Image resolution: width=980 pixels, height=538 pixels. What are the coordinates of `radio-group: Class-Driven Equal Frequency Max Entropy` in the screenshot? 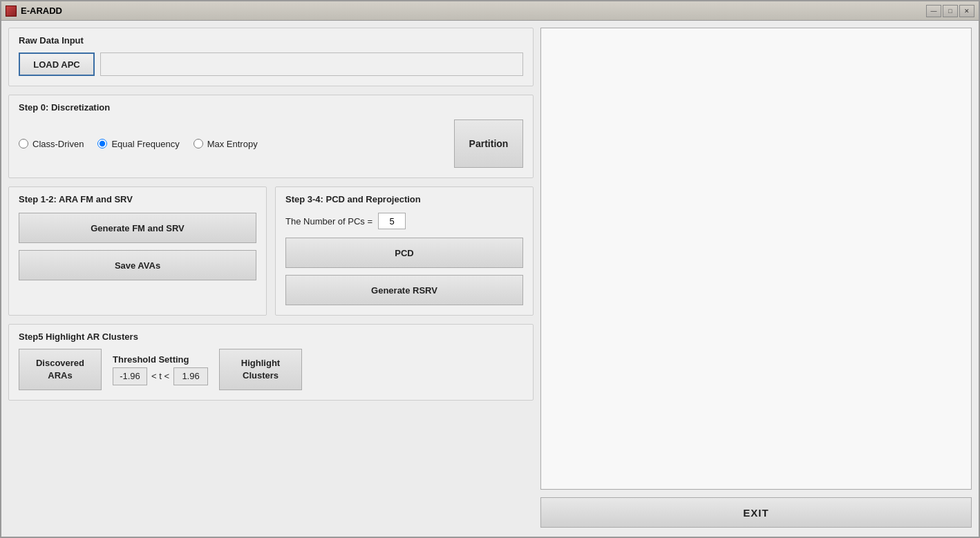 It's located at (229, 144).